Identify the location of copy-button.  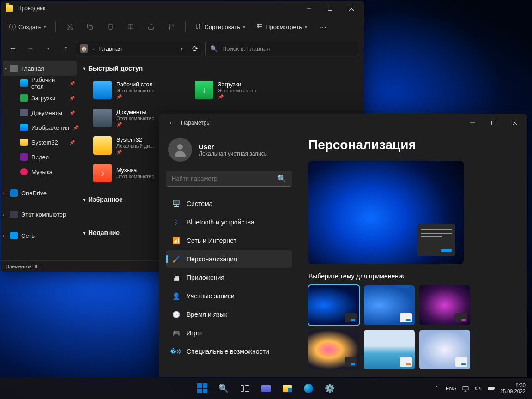
(90, 27).